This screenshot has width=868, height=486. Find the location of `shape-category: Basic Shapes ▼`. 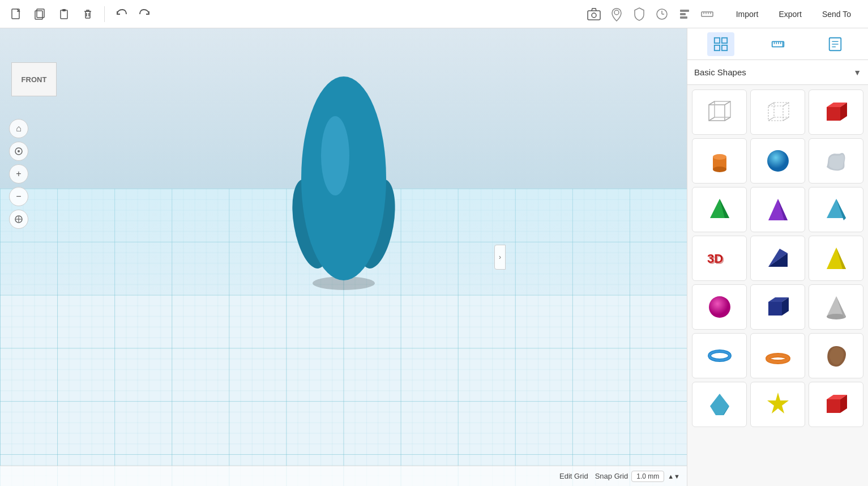

shape-category: Basic Shapes ▼ is located at coordinates (778, 73).